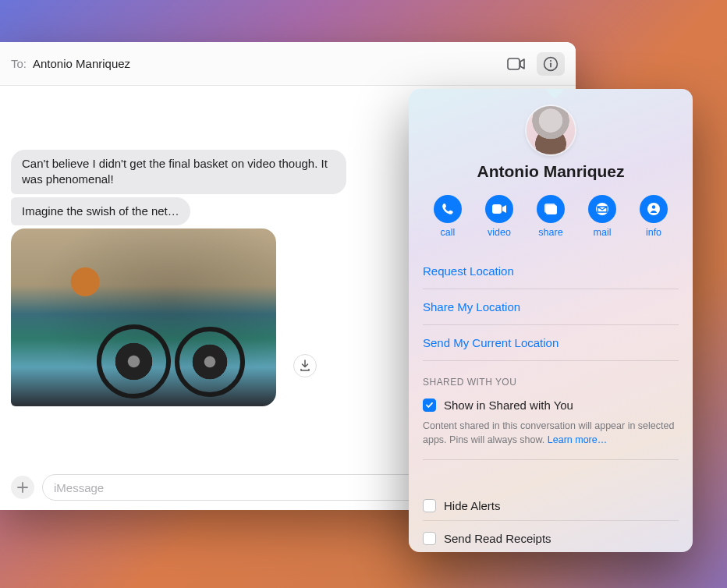 This screenshot has height=588, width=727. What do you see at coordinates (551, 407) in the screenshot?
I see `show-in-shared-row: Show in Shared with You` at bounding box center [551, 407].